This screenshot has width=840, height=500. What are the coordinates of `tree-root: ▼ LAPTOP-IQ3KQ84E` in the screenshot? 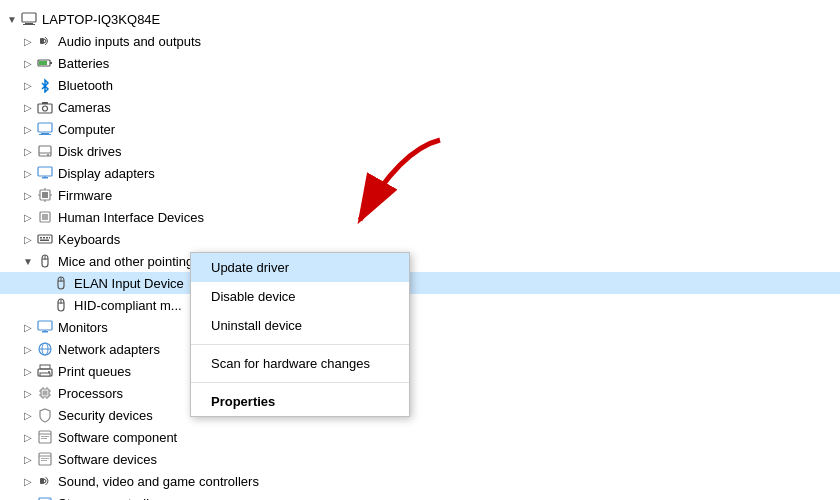 It's located at (420, 19).